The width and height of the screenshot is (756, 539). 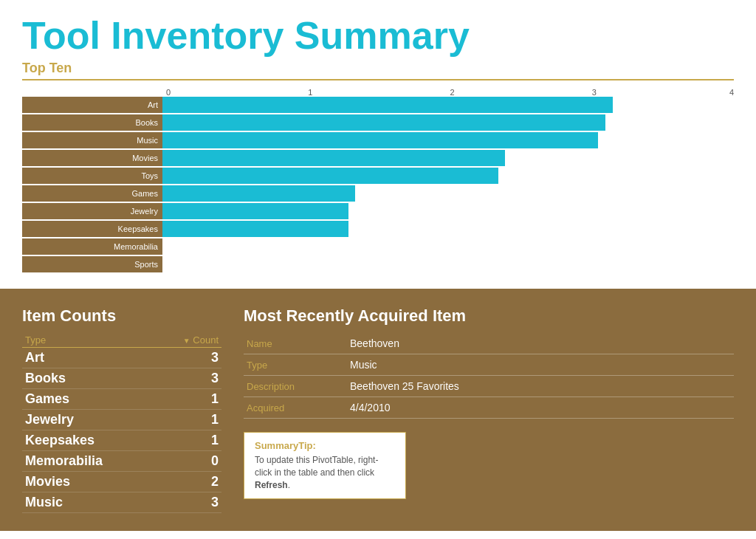 What do you see at coordinates (453, 92) in the screenshot?
I see `axis-label-2: 2` at bounding box center [453, 92].